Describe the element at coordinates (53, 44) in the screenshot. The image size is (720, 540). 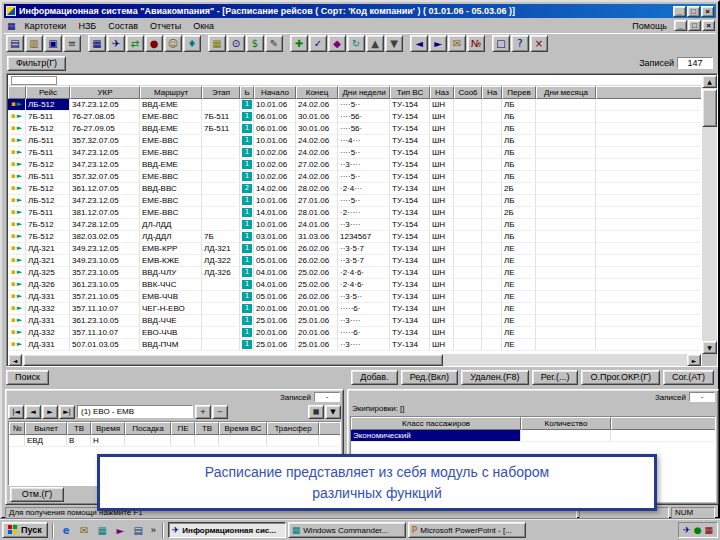
I see `toolbar-button-save: ▣` at that location.